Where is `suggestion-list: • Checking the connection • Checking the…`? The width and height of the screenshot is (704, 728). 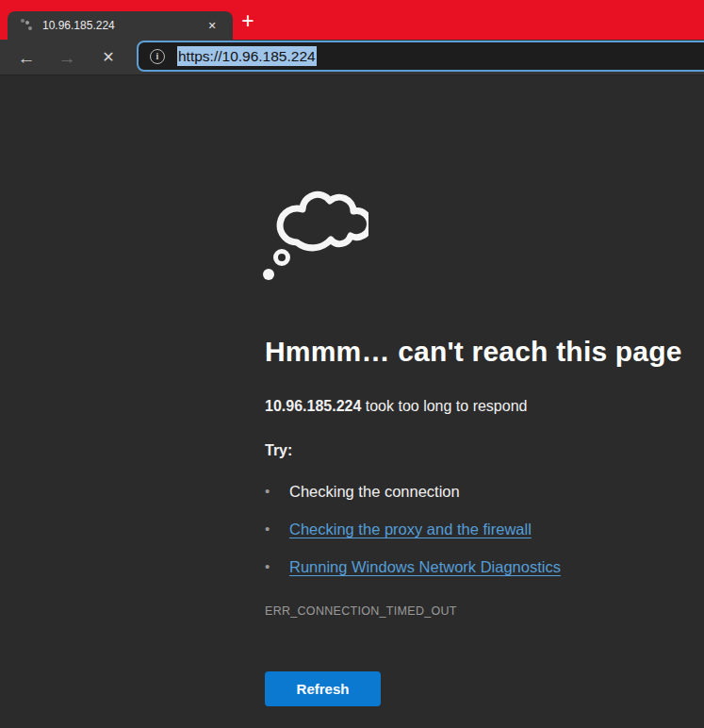
suggestion-list: • Checking the connection • Checking the… is located at coordinates (482, 529).